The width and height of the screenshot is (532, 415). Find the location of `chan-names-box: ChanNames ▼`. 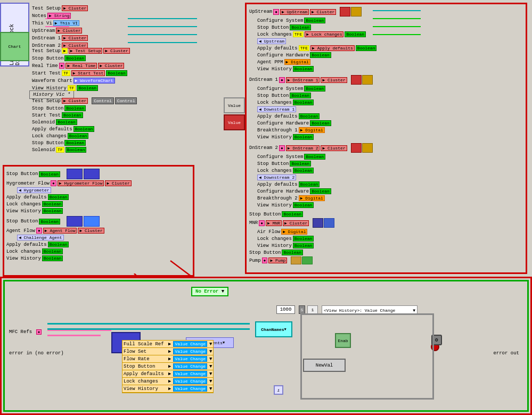

chan-names-box: ChanNames ▼ is located at coordinates (274, 329).